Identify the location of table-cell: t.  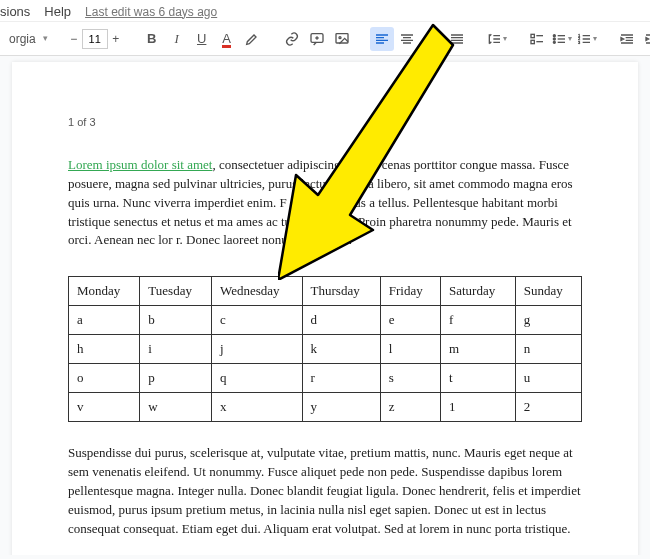
(478, 378).